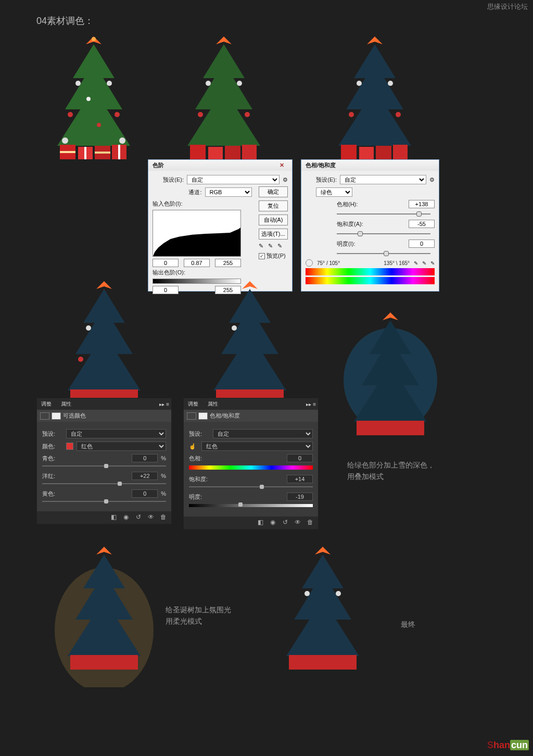 The height and width of the screenshot is (756, 533). What do you see at coordinates (262, 256) in the screenshot?
I see `preview-checkbox: ✓` at bounding box center [262, 256].